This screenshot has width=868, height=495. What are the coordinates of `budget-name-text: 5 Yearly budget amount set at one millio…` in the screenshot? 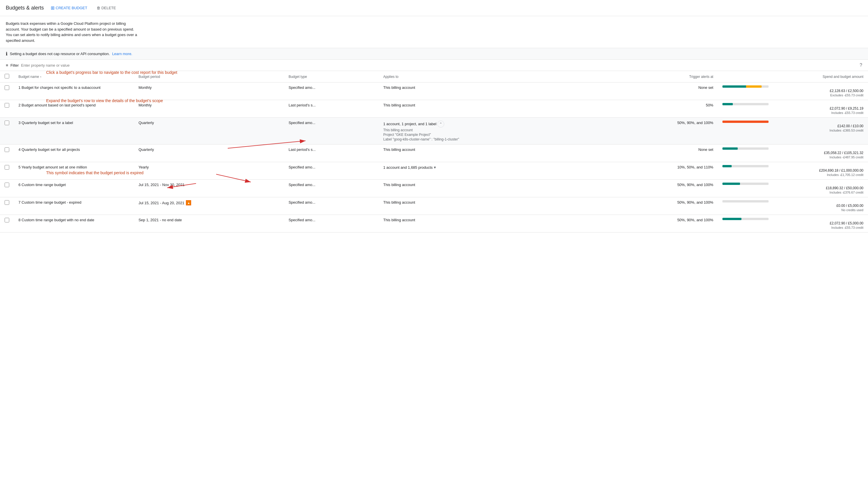 It's located at (53, 167).